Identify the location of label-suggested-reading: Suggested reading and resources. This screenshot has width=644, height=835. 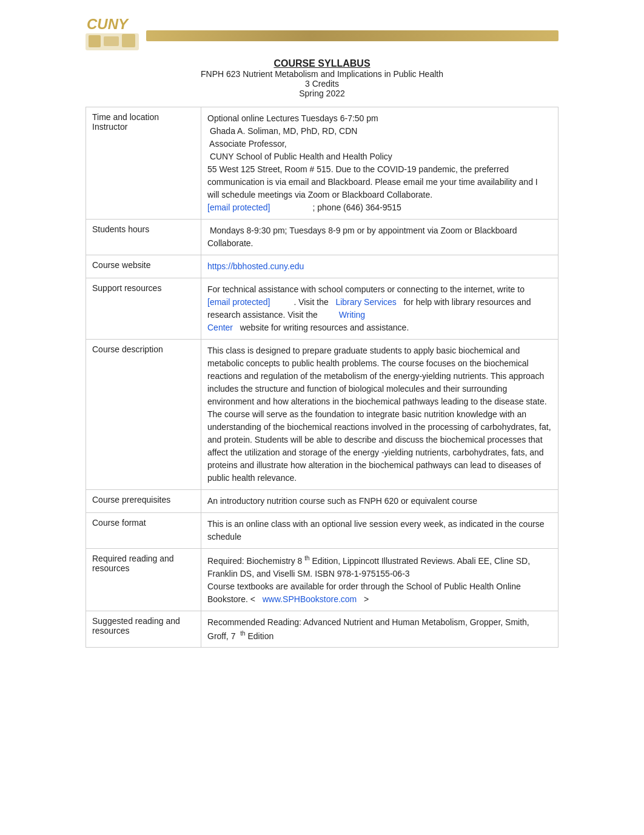
(144, 629).